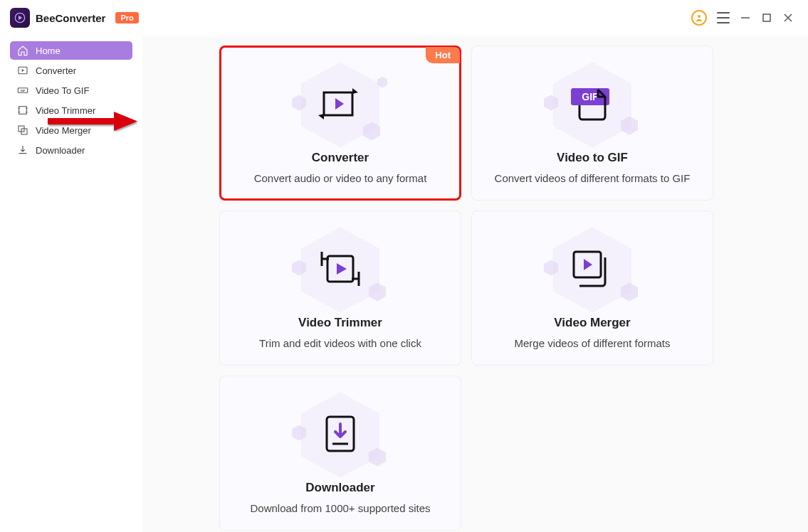 This screenshot has width=808, height=532. What do you see at coordinates (592, 105) in the screenshot?
I see `gif-card-icon: GIF` at bounding box center [592, 105].